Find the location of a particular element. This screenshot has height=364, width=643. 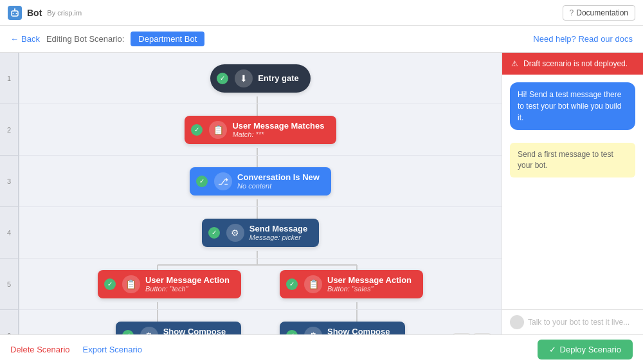

check-badge-4: ✓ is located at coordinates (214, 233).